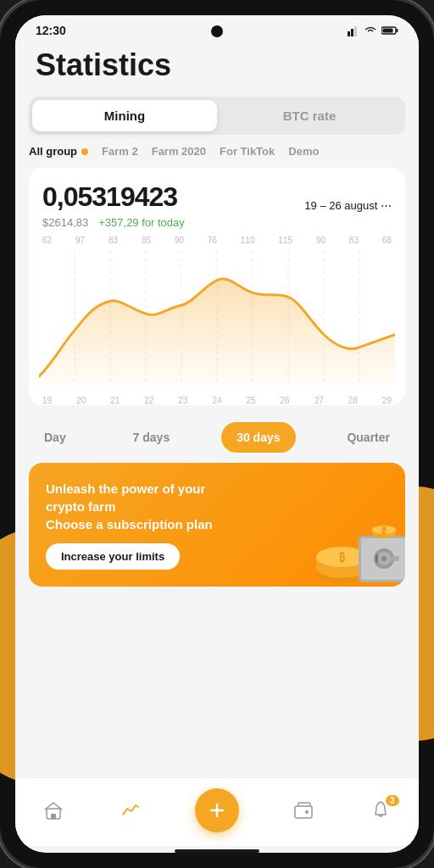 This screenshot has width=434, height=868. Describe the element at coordinates (131, 507) in the screenshot. I see `promo-text: Unleash the power of your crypto farmCho…` at that location.